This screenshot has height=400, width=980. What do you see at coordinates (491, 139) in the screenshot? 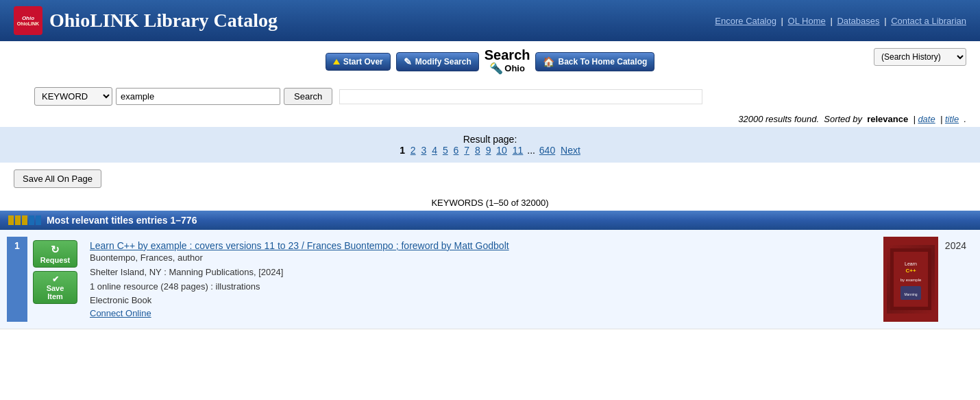
I see `result-page-label: Result page:` at bounding box center [491, 139].